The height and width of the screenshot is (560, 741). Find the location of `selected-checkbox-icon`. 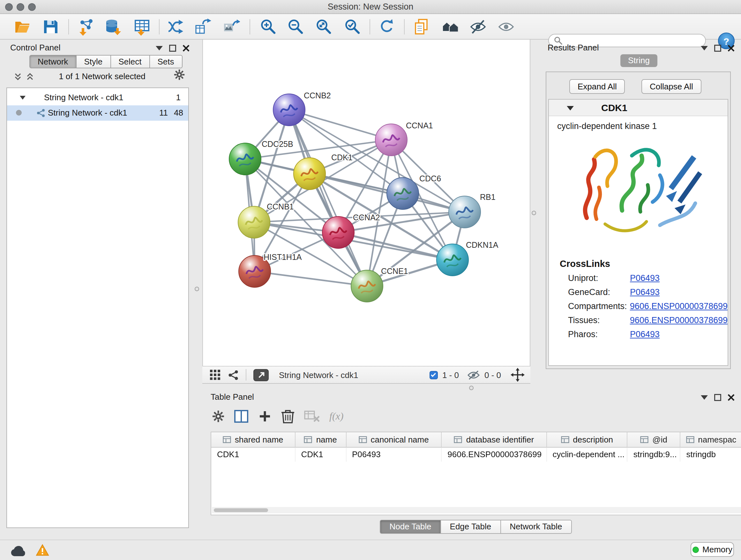

selected-checkbox-icon is located at coordinates (433, 375).